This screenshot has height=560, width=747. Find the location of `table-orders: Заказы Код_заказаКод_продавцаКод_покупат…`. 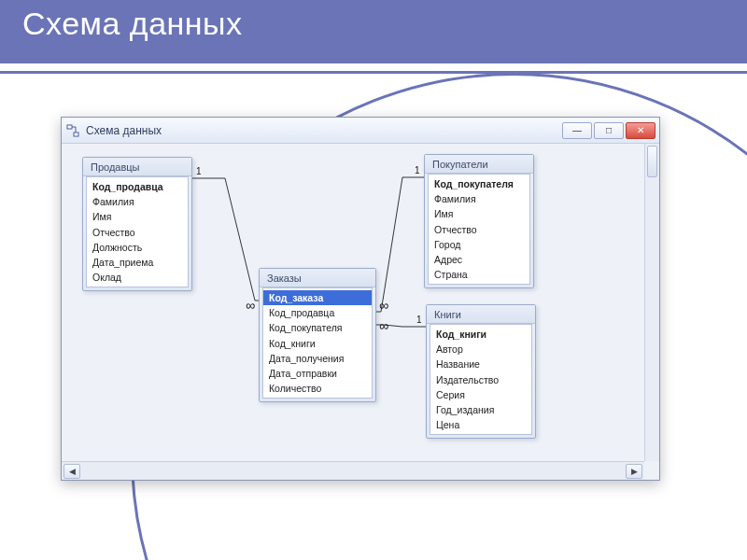

table-orders: Заказы Код_заказаКод_продавцаКод_покупат… is located at coordinates (317, 335).